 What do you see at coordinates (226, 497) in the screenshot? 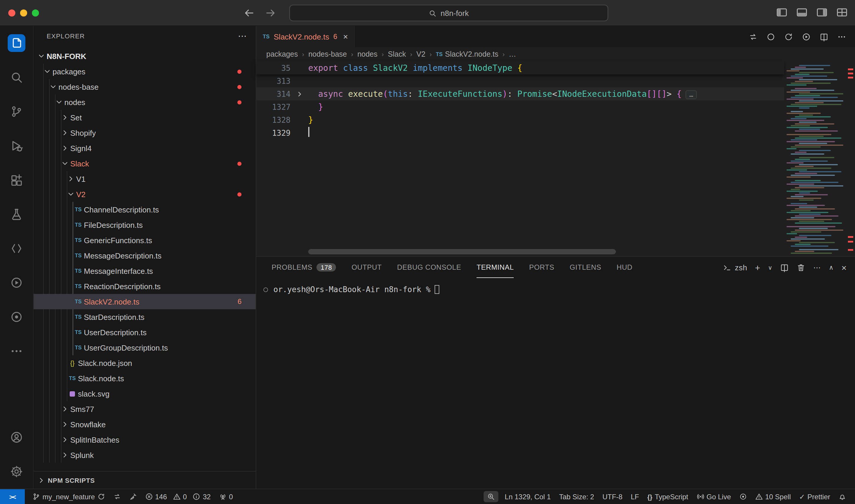
I see `ports-status-item: 0` at bounding box center [226, 497].